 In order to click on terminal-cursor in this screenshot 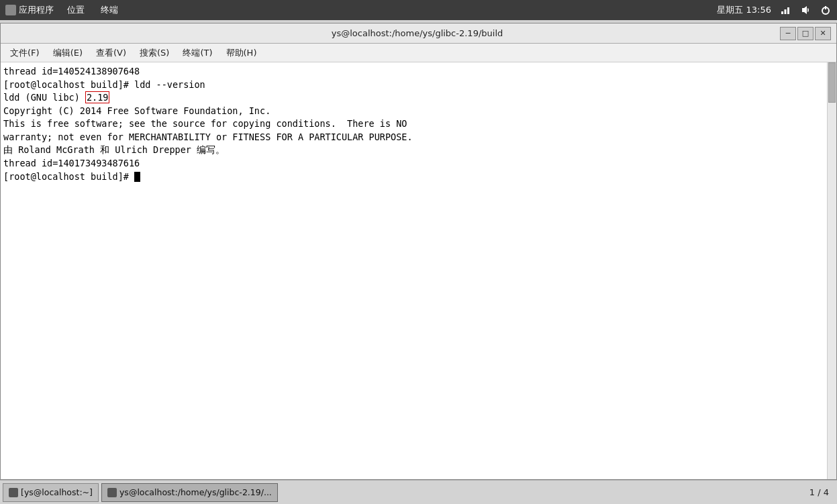, I will do `click(137, 177)`.